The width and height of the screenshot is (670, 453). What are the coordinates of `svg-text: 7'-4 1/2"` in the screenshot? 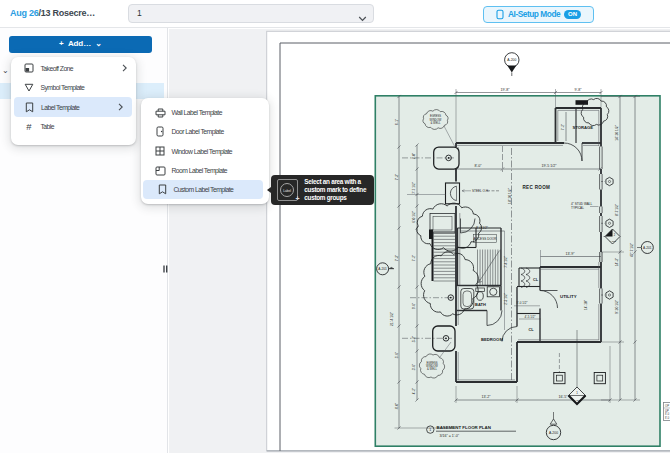 It's located at (506, 262).